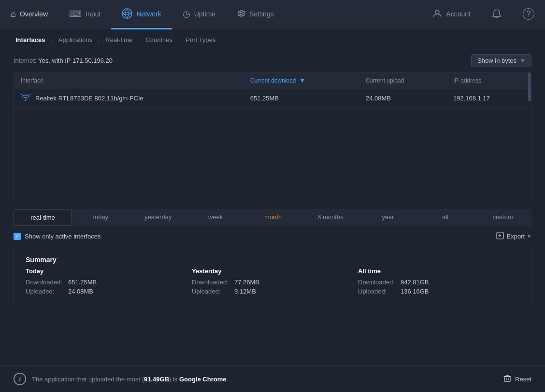 The image size is (545, 392). What do you see at coordinates (489, 81) in the screenshot?
I see `col-ip: IP-address` at bounding box center [489, 81].